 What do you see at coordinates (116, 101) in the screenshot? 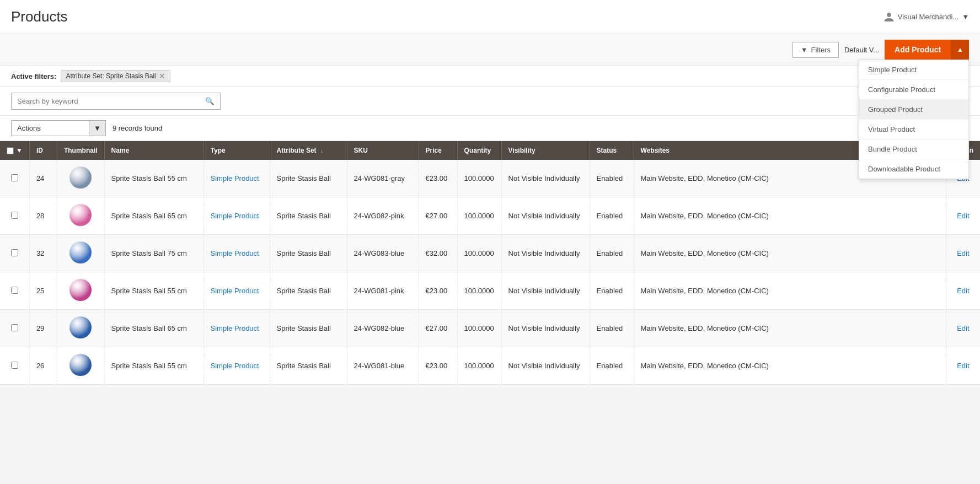
I see `search-box: 🔍` at bounding box center [116, 101].